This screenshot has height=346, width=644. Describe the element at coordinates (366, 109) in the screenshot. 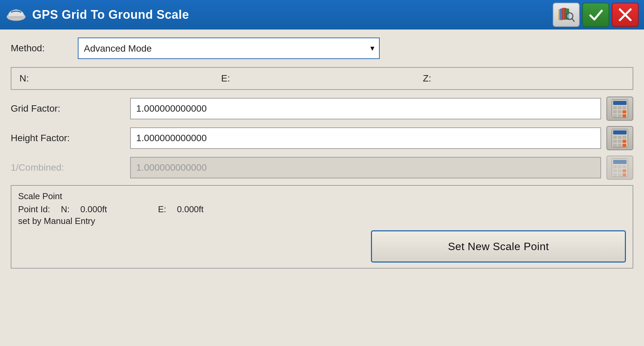

I see `grid-factor-input` at that location.